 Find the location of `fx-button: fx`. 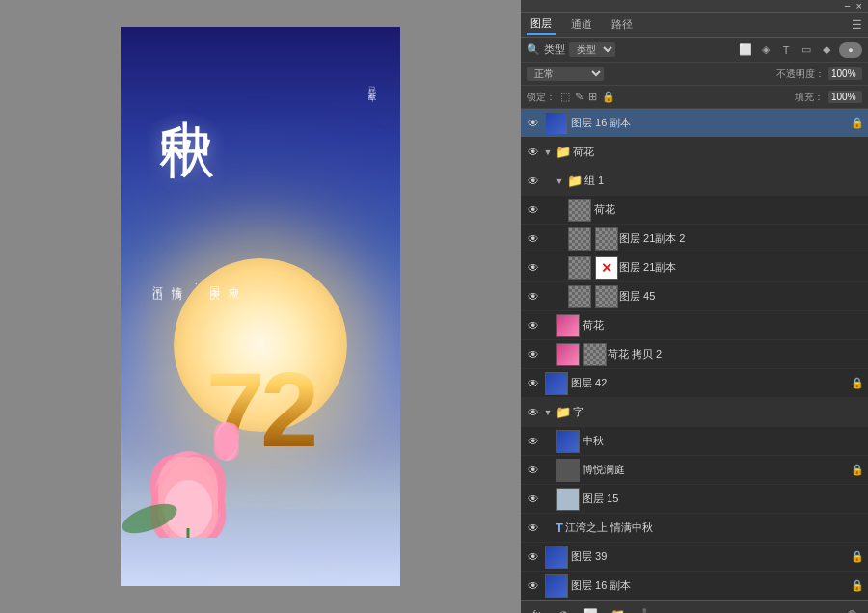

fx-button: fx is located at coordinates (536, 609).